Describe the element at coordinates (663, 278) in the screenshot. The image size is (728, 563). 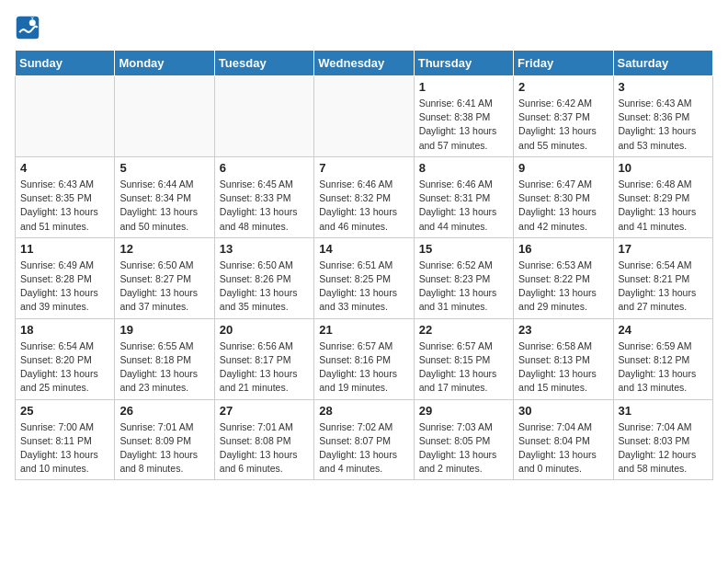
I see `calendar-cell: 17Sunrise: 6:54 AM Sunset: 8:21 PM Dayli…` at that location.